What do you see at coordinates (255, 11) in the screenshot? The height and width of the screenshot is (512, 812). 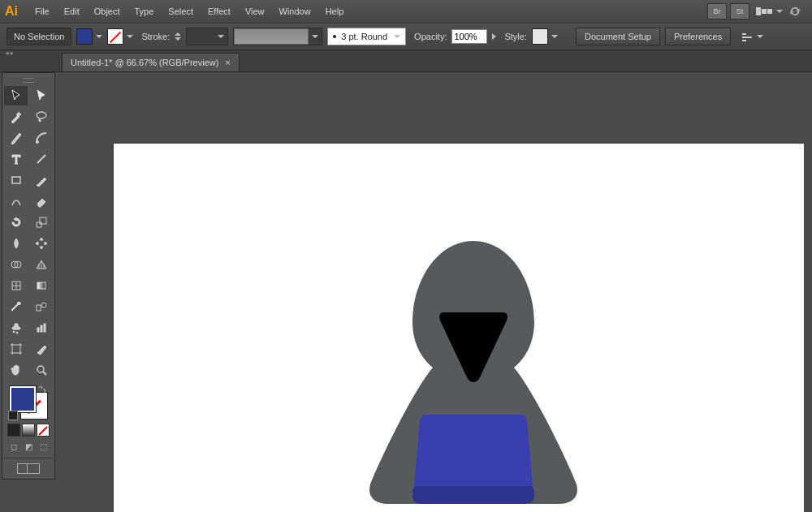 I see `menu-view: View` at bounding box center [255, 11].